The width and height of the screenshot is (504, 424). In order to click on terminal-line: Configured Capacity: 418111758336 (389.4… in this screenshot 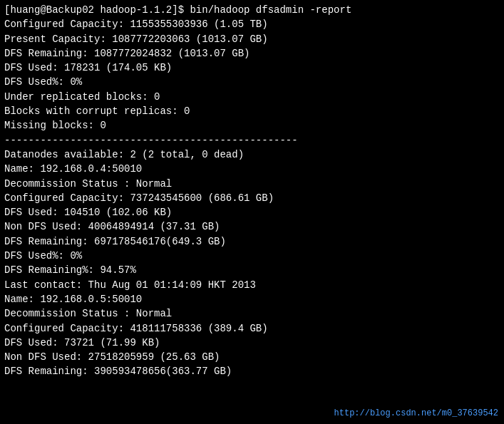, I will do `click(252, 329)`.